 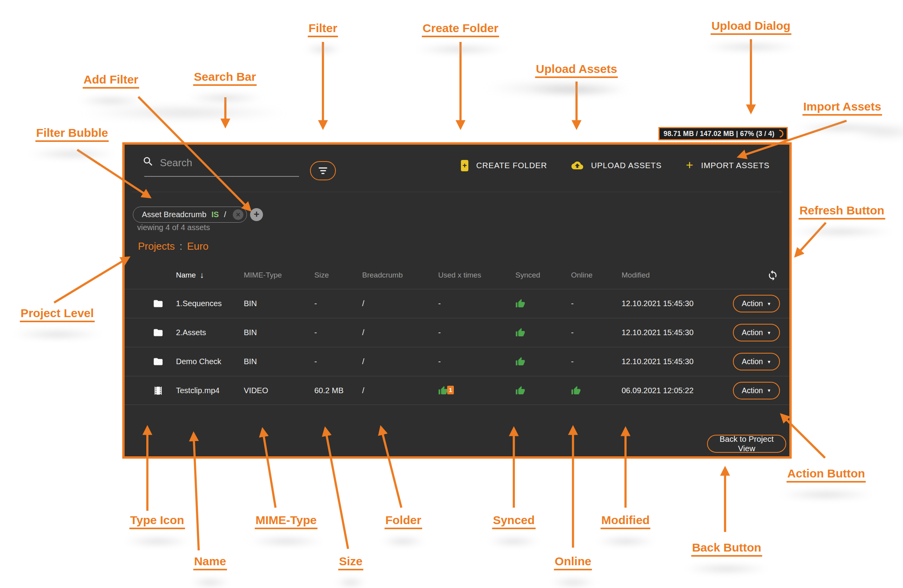 What do you see at coordinates (843, 108) in the screenshot?
I see `annotation-import-assets: Import Assets` at bounding box center [843, 108].